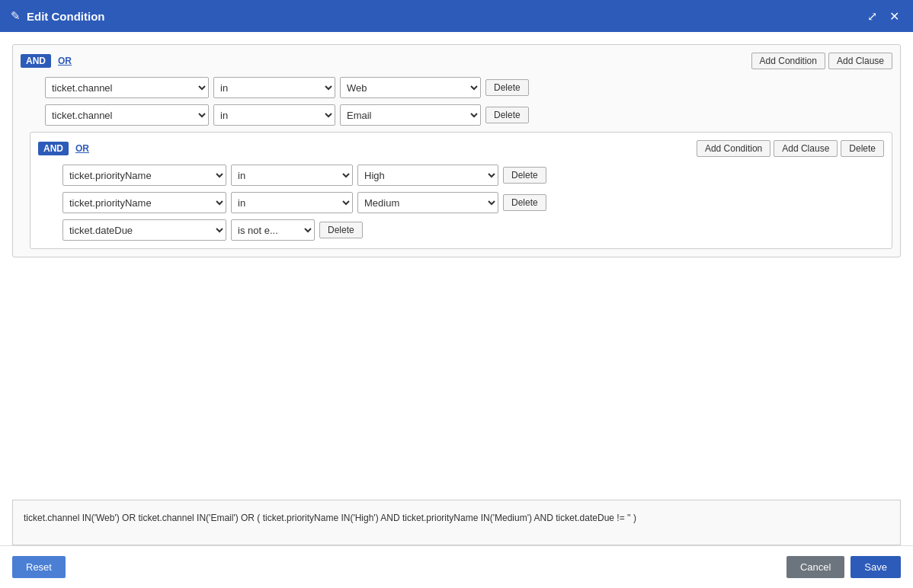 This screenshot has height=588, width=913. Describe the element at coordinates (461, 149) in the screenshot. I see `inner-clause-header: AND OR Add Condition Add Clause Delete` at that location.